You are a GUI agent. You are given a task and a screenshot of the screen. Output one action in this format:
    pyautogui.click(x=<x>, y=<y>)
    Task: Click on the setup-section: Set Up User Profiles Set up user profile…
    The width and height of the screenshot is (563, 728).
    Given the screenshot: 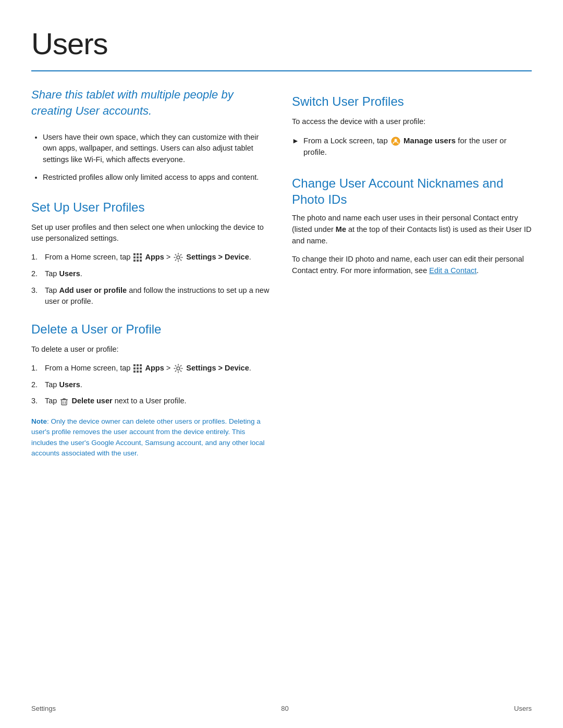 What is the action you would take?
    pyautogui.click(x=151, y=253)
    